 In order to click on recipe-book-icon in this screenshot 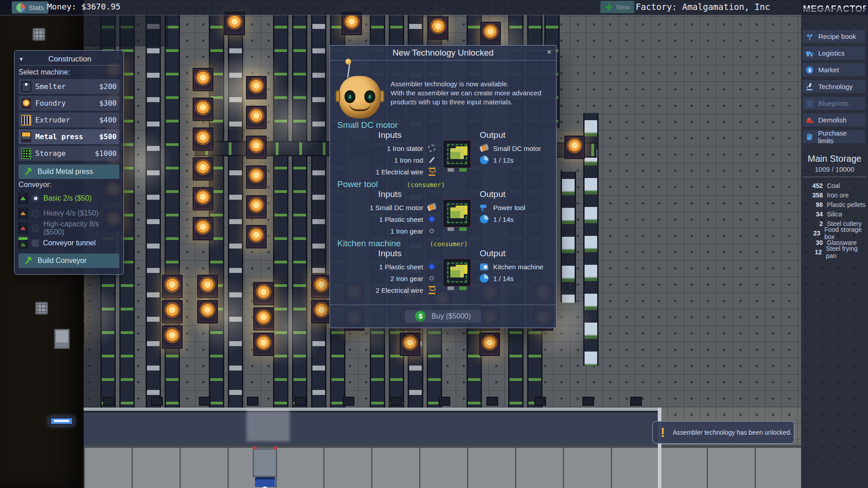, I will do `click(810, 37)`.